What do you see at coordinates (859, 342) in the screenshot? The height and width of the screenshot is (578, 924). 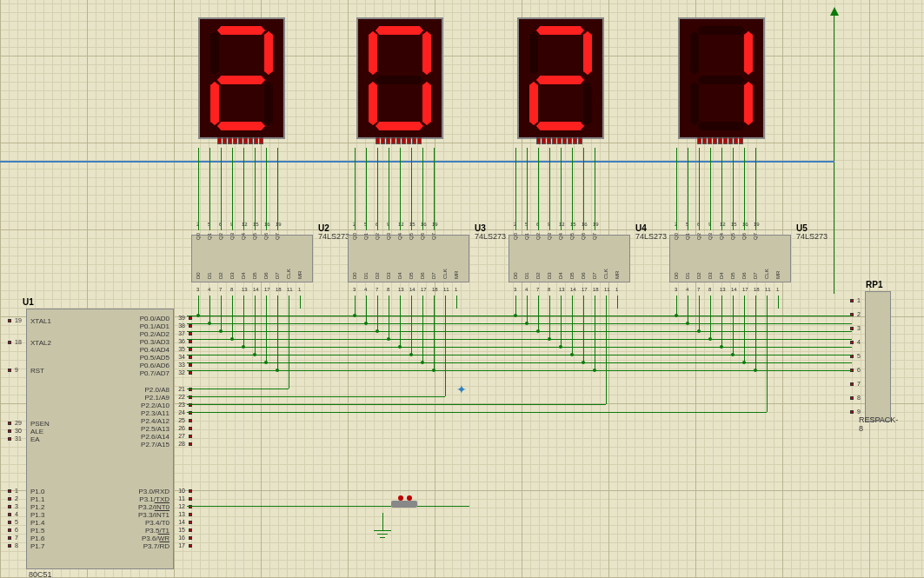 I see `respack-pin-num: 4` at bounding box center [859, 342].